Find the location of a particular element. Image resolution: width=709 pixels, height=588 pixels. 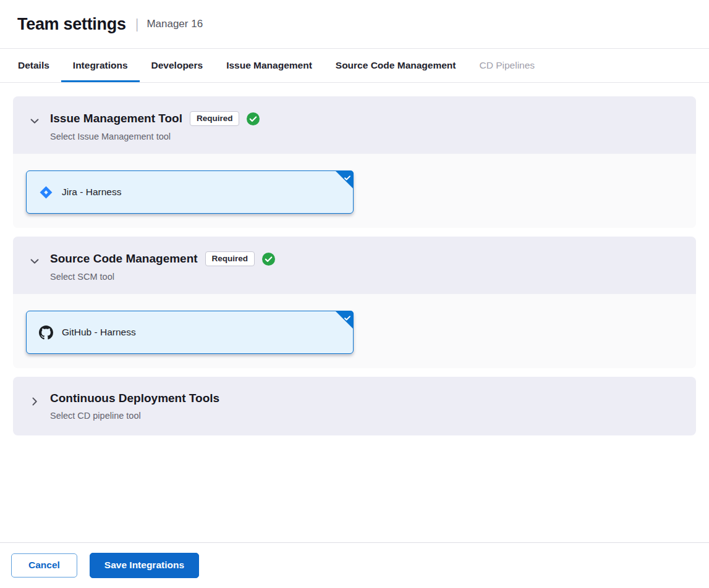

section-title: Source Code Management is located at coordinates (124, 259).